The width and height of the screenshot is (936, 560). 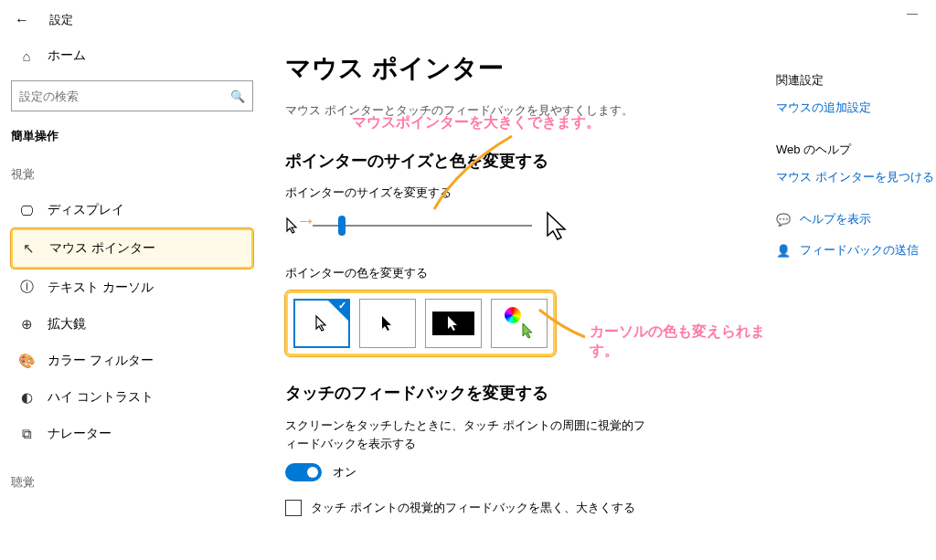 What do you see at coordinates (28, 248) in the screenshot?
I see `cursor-icon: ↖` at bounding box center [28, 248].